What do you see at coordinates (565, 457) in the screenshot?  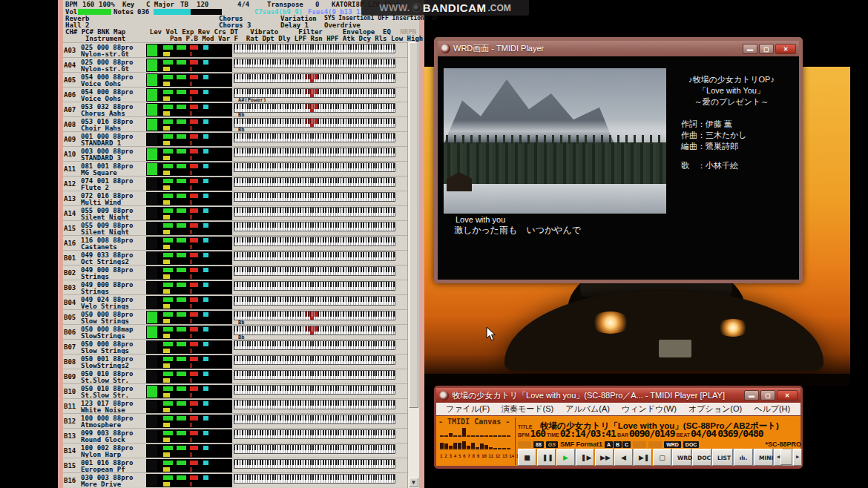 I see `play-button: ▶` at bounding box center [565, 457].